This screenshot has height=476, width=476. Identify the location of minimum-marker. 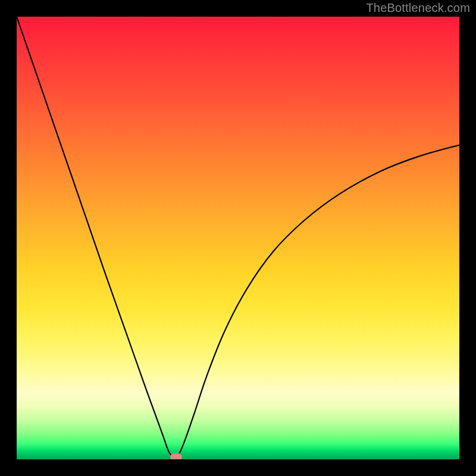
(176, 456).